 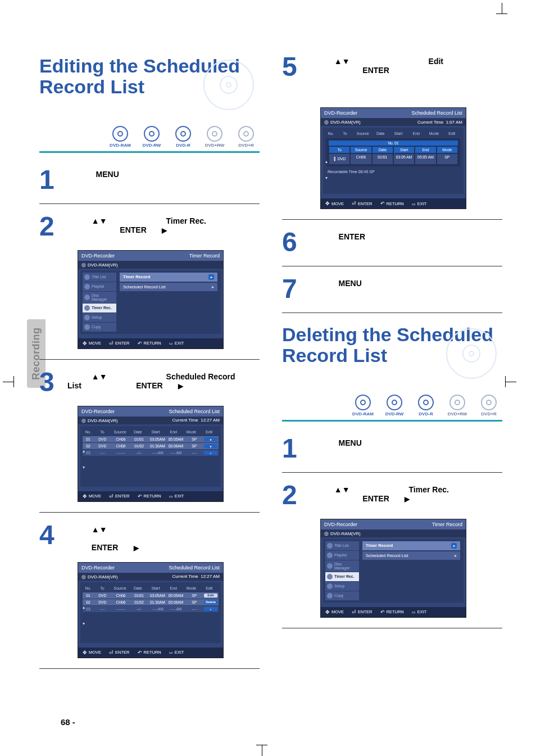 What do you see at coordinates (392, 242) in the screenshot?
I see `step-6: 6 ENTER` at bounding box center [392, 242].